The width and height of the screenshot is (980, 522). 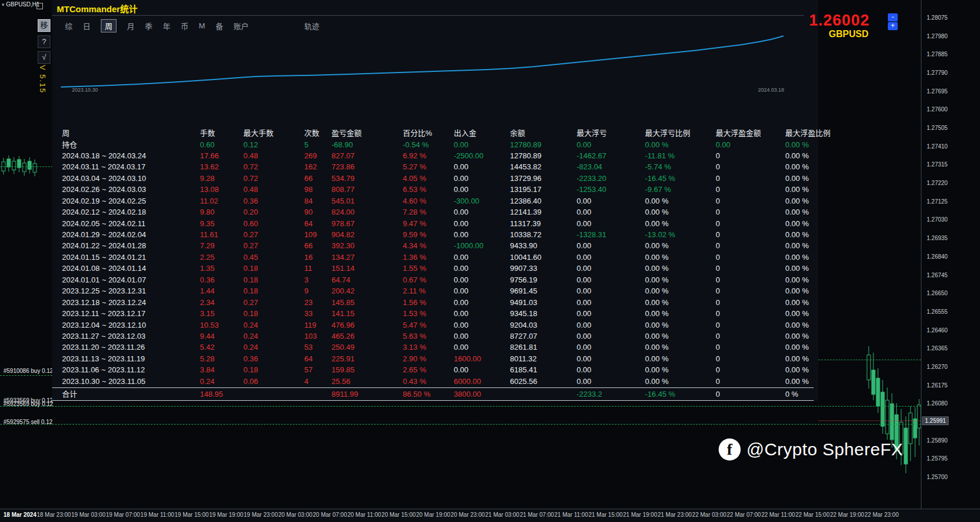 I want to click on table-row: 2024.01.08 ~ 2024.01.141.350.1811151.141…, so click(x=435, y=268).